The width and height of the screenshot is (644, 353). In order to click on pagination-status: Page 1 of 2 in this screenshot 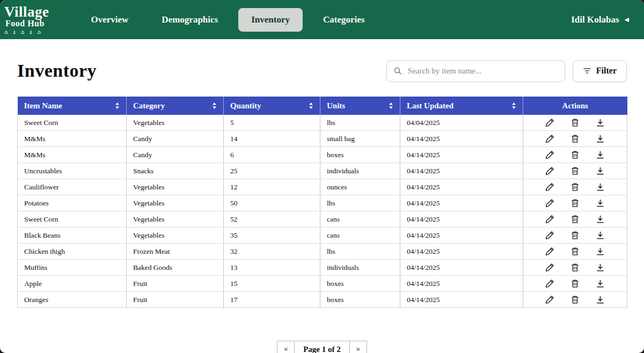, I will do `click(322, 347)`.